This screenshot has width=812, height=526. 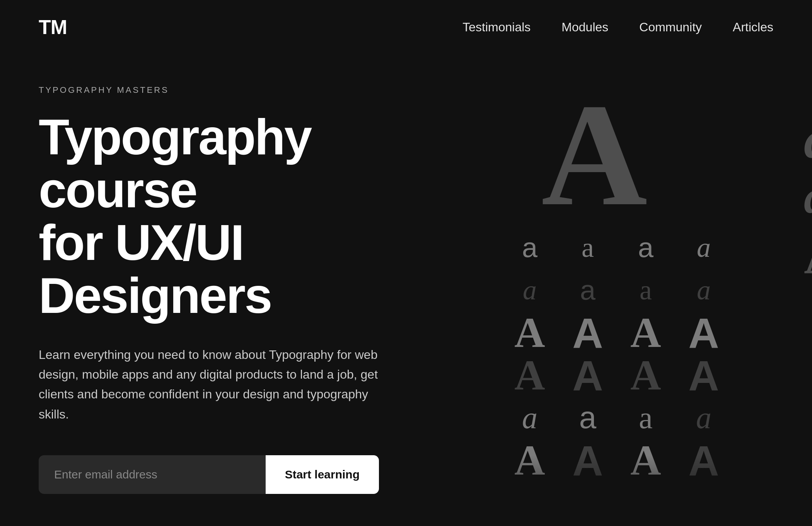 I want to click on hero-eyebrow: TYPOGRAPHY MASTERS, so click(x=251, y=90).